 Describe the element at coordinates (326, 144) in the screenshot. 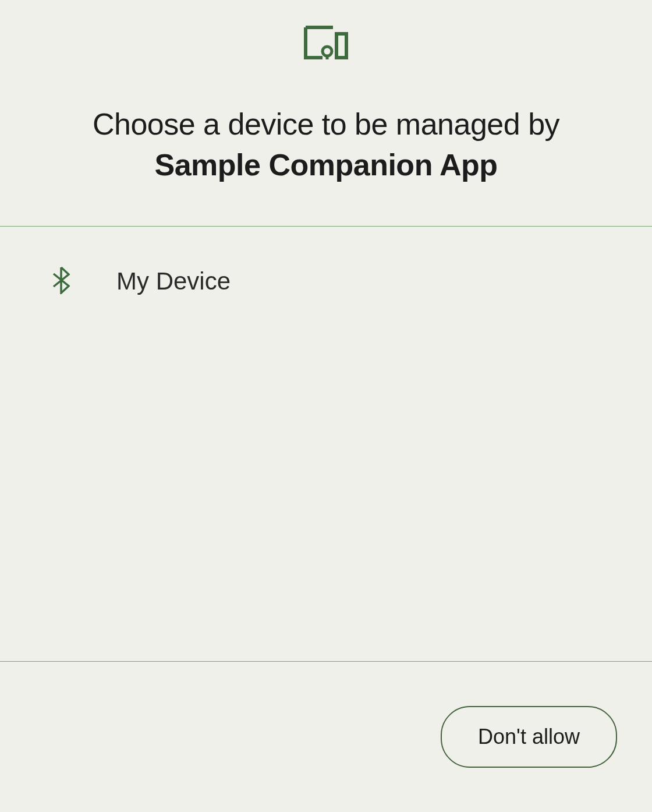

I see `page-title: Choose a device to be managed by Sample …` at that location.